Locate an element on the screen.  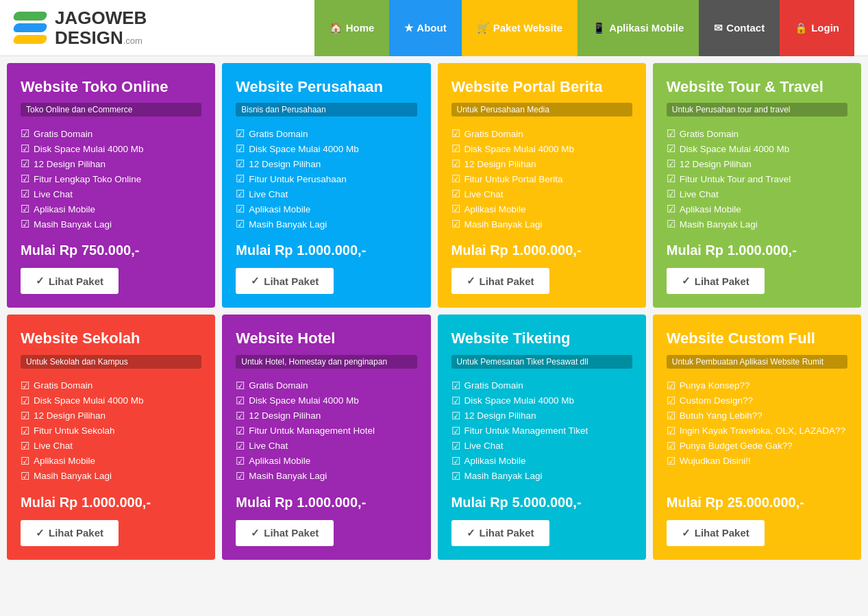
feature-text: Custom Design?? is located at coordinates (717, 400).